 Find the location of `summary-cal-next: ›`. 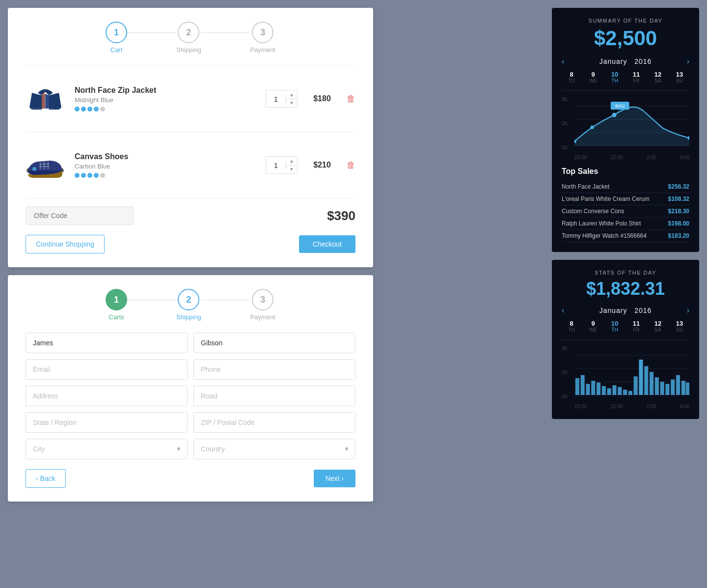

summary-cal-next: › is located at coordinates (688, 61).